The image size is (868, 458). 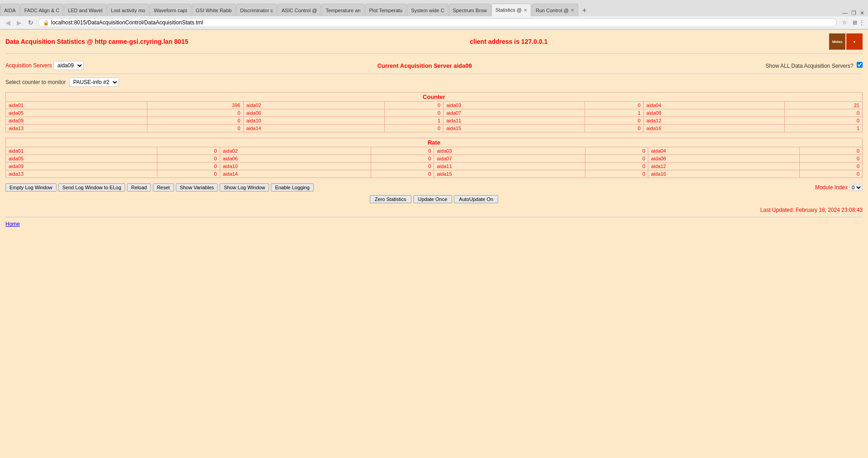 What do you see at coordinates (188, 159) in the screenshot?
I see `r-r1-v0: 0` at bounding box center [188, 159].